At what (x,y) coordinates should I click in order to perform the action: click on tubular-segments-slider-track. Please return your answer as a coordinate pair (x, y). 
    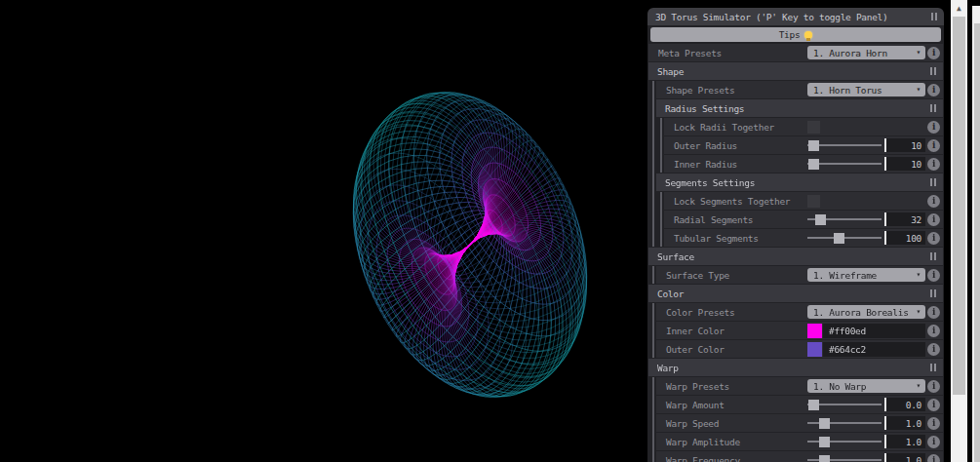
    Looking at the image, I should click on (844, 238).